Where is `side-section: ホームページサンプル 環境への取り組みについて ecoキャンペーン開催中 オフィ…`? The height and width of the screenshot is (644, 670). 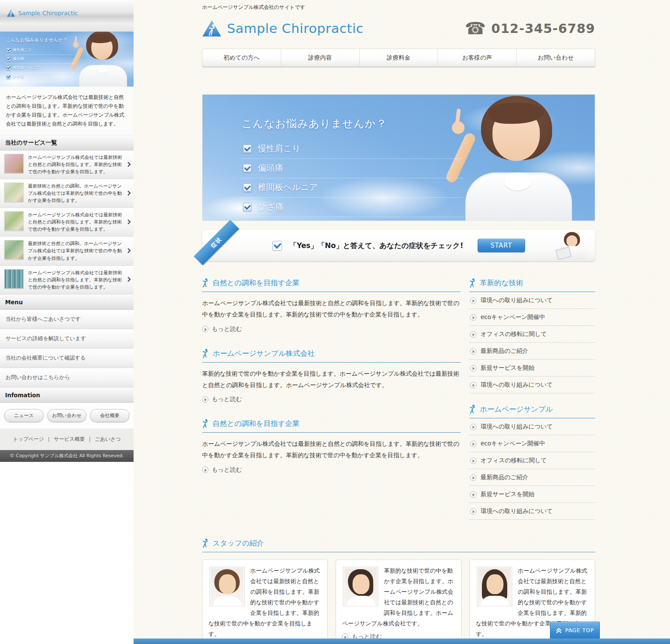 side-section: ホームページサンプル 環境への取り組みについて ecoキャンペーン開催中 オフィ… is located at coordinates (532, 462).